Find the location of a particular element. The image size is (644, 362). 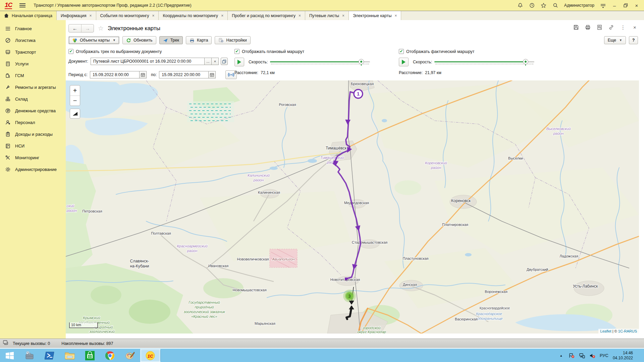

tab-information: Информация× is located at coordinates (76, 15).